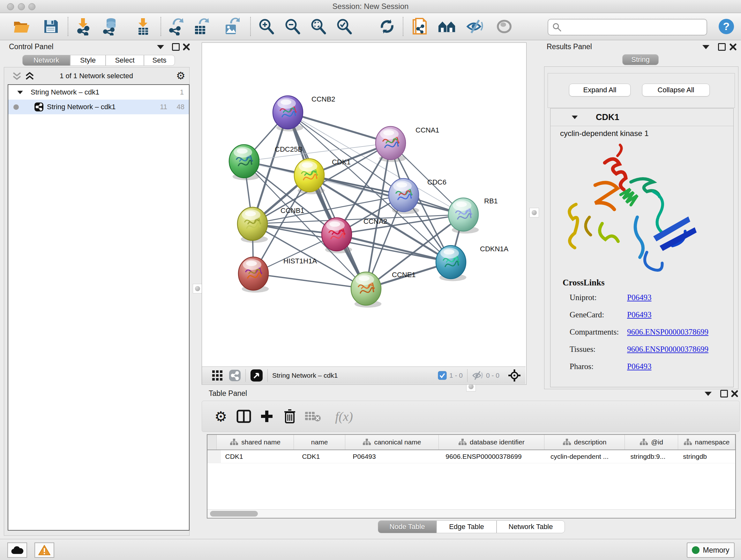 This screenshot has height=560, width=741. What do you see at coordinates (310, 176) in the screenshot?
I see `network-node-cdk1` at bounding box center [310, 176].